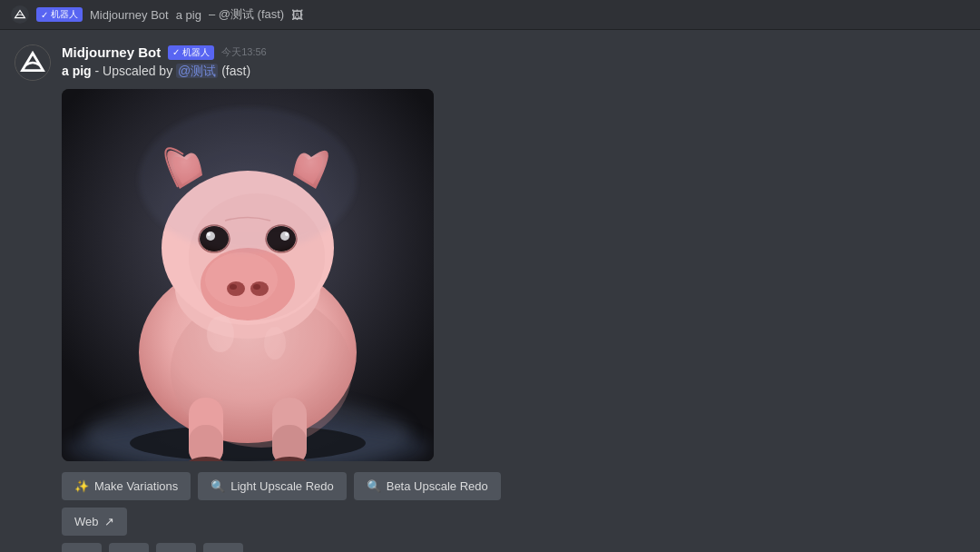 This screenshot has width=980, height=552. Describe the element at coordinates (247, 15) in the screenshot. I see `top-bar-title-suffix: – @测试 (fast)` at that location.